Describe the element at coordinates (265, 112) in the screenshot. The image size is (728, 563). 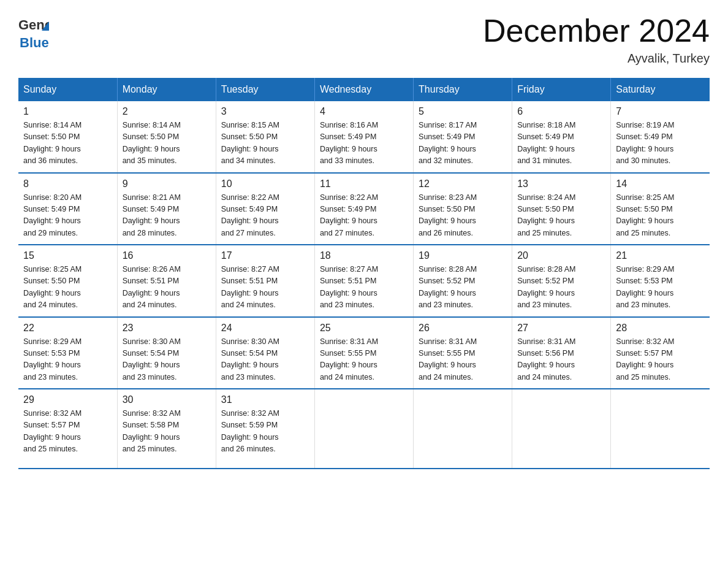
I see `day-number: 3` at that location.